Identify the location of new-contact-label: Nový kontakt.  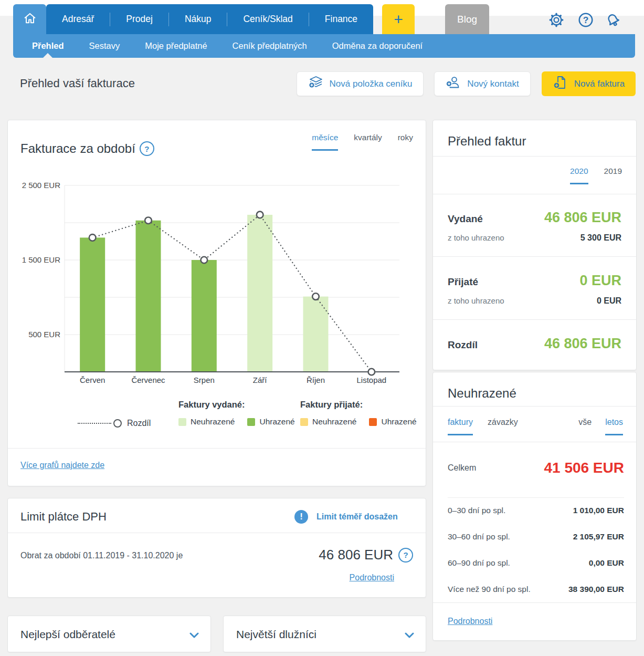
(493, 84).